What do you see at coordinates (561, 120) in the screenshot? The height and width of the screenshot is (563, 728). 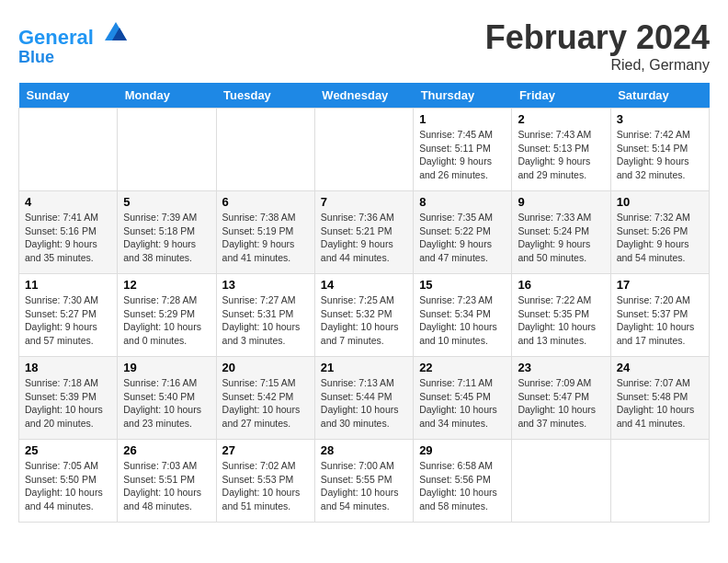 I see `day-number: 2` at bounding box center [561, 120].